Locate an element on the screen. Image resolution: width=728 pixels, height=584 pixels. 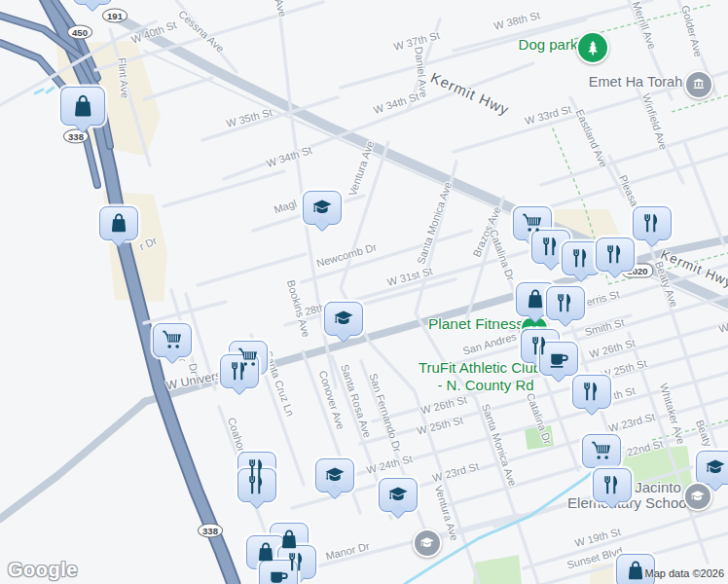
sw-diagonal-rd is located at coordinates (73, 459).